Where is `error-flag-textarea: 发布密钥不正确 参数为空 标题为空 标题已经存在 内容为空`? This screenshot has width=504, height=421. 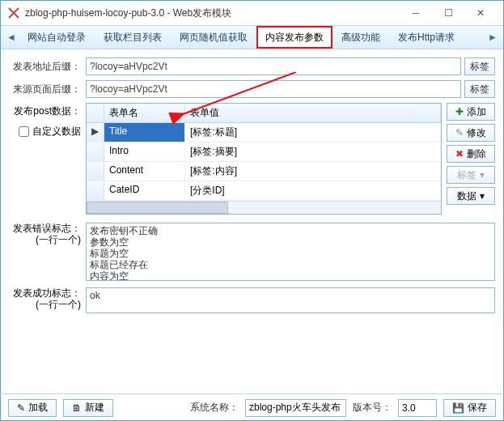 error-flag-textarea: 发布密钥不正确 参数为空 标题为空 标题已经存在 内容为空 is located at coordinates (290, 252).